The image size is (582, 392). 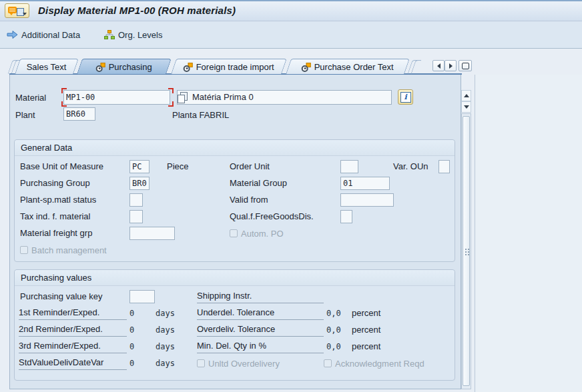 What do you see at coordinates (12, 35) in the screenshot?
I see `arrow-right-icon` at bounding box center [12, 35].